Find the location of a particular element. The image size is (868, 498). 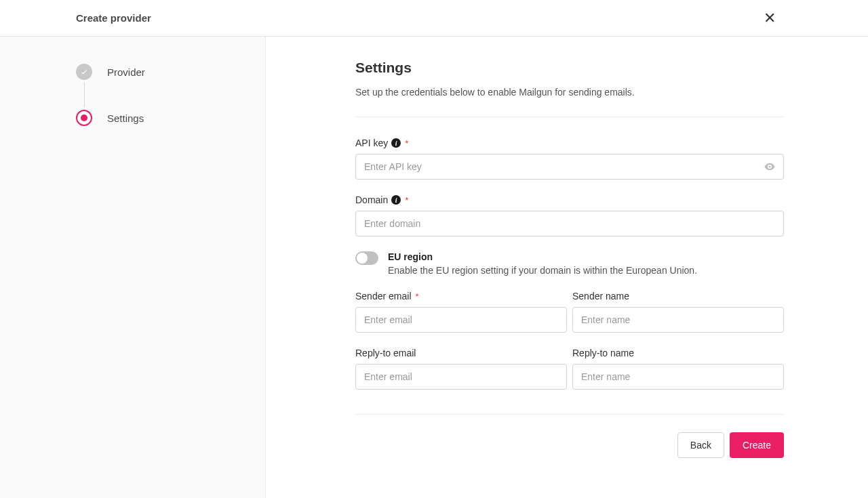

eye-icon is located at coordinates (770, 167).